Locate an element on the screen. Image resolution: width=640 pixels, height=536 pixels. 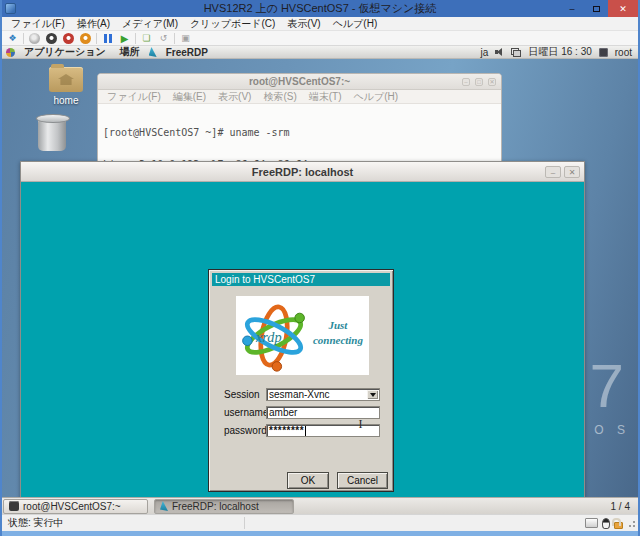
xrdp-logo-box: xrdp Just connecting is located at coordinates (302, 336).